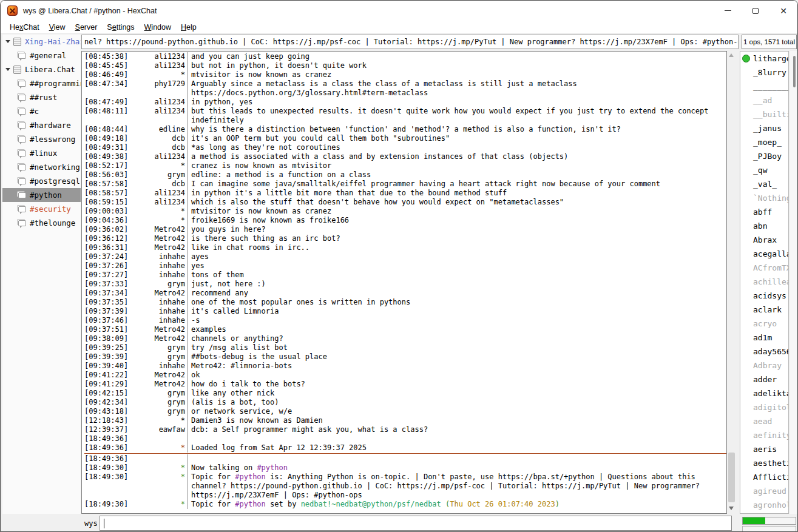  I want to click on message-text: like in chat rooms in irc.., so click(457, 247).